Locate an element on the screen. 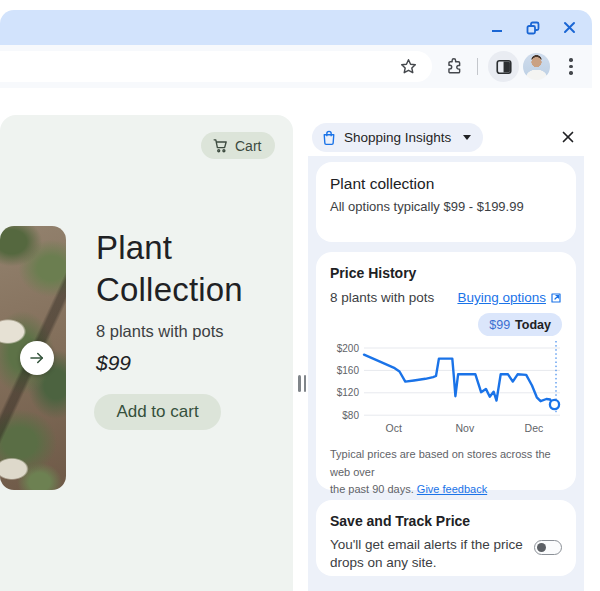 The height and width of the screenshot is (591, 600). svg-text: Dec is located at coordinates (534, 428).